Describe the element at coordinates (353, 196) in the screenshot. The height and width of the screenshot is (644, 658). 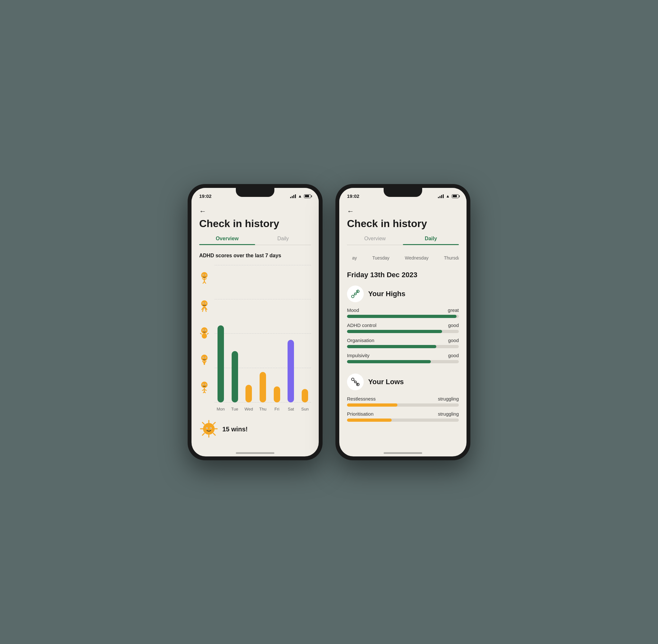
I see `status-time-2: 19:02` at that location.